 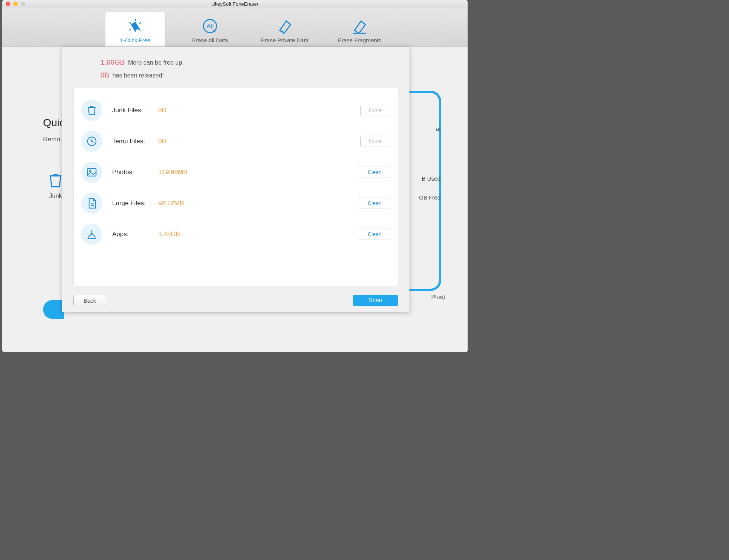 I want to click on row-large-files: Large Files: 92.72MB Clean, so click(x=236, y=203).